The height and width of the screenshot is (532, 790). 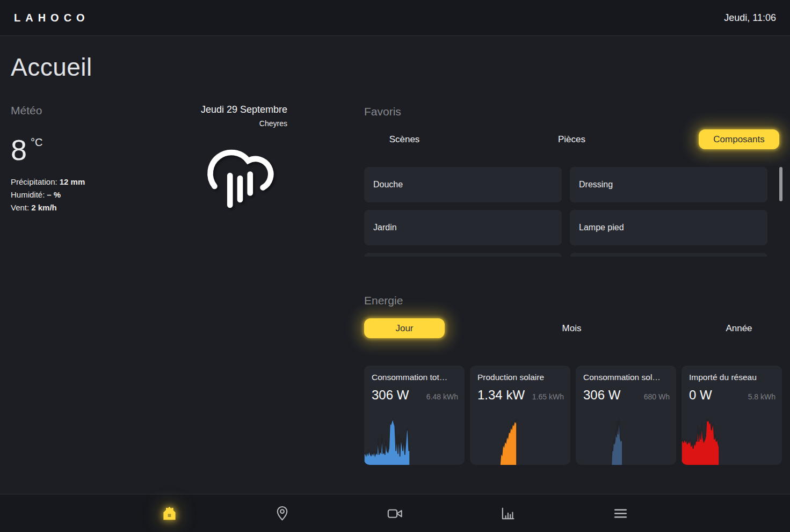 I want to click on energy-card-title: Consommation tot…, so click(x=415, y=377).